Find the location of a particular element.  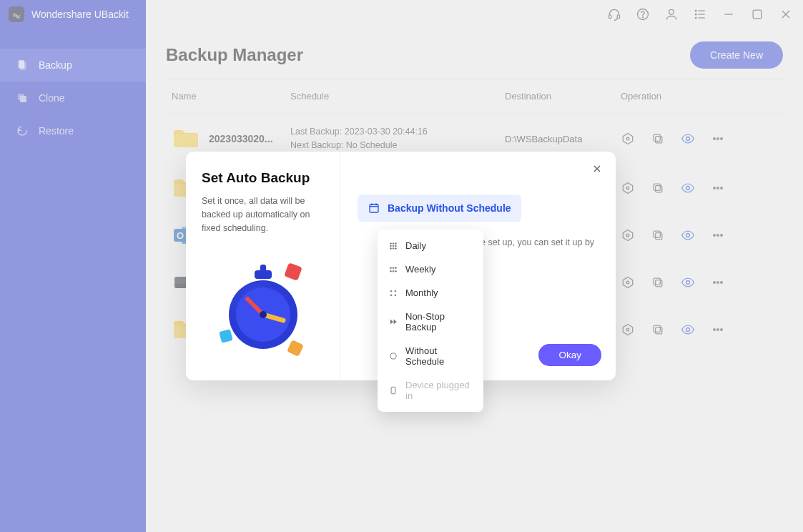

clock-illustration-icon is located at coordinates (263, 309).